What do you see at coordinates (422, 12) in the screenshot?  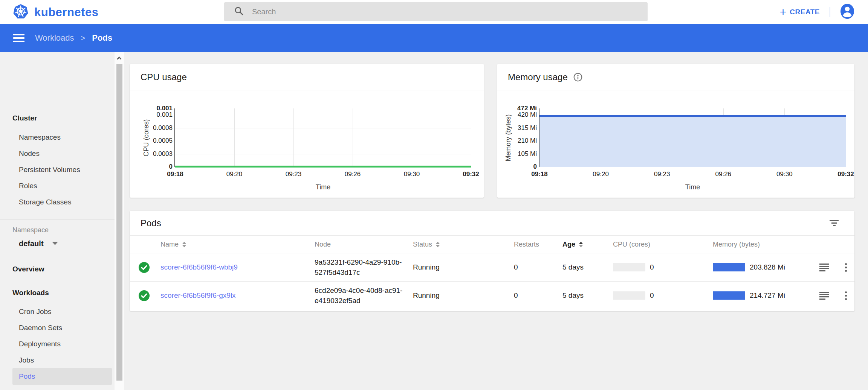 I see `search-input` at bounding box center [422, 12].